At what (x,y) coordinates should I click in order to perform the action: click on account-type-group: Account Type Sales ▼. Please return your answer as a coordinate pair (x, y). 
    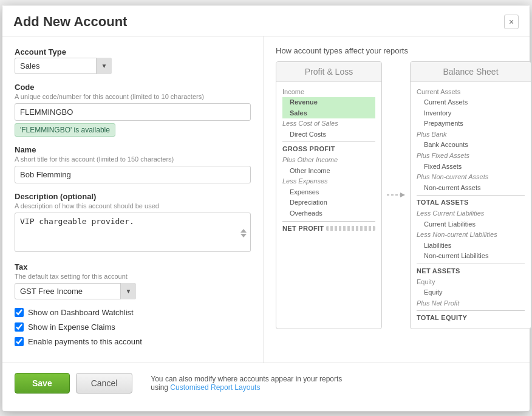
    Looking at the image, I should click on (132, 61).